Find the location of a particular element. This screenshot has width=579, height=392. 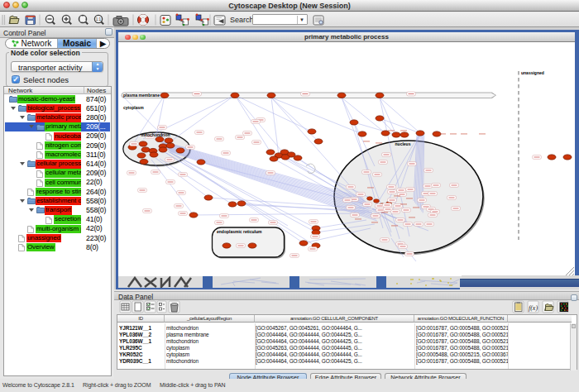

svg-text: 1:1 is located at coordinates (99, 20).